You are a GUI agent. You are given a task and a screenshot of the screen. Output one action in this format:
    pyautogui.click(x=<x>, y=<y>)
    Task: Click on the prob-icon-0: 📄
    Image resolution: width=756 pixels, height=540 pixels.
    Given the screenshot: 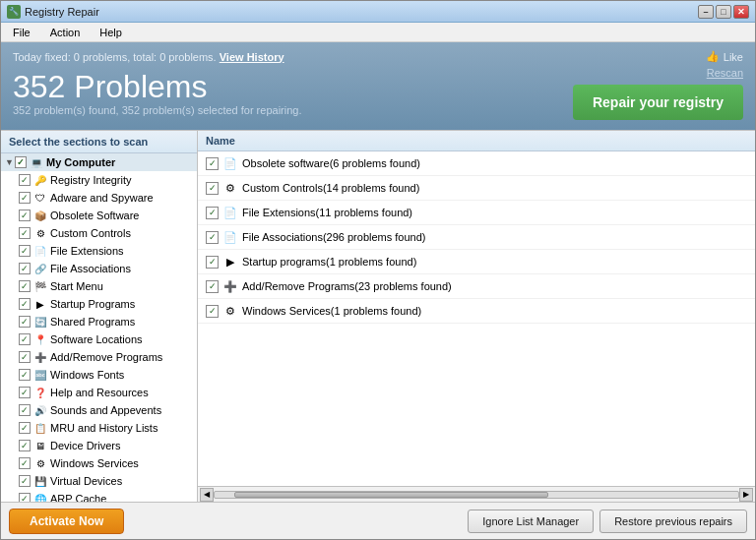 What is the action you would take?
    pyautogui.click(x=230, y=163)
    